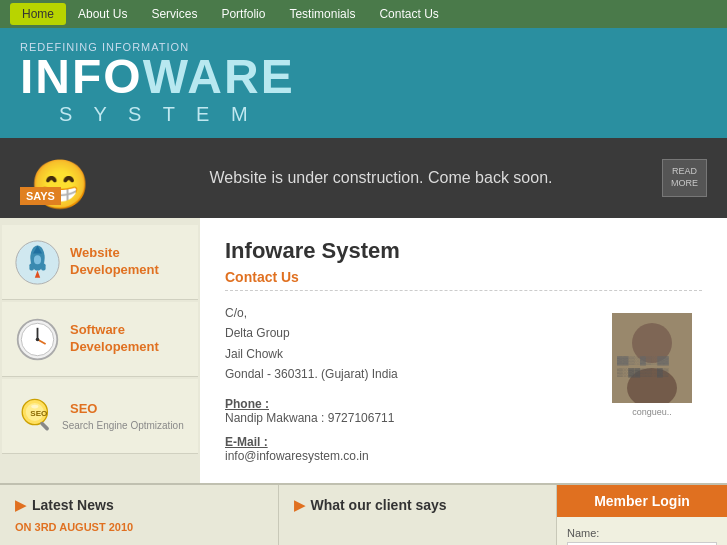 Image resolution: width=727 pixels, height=545 pixels. Describe the element at coordinates (139, 505) in the screenshot. I see `latest-news-title: ▶ Latest News` at that location.